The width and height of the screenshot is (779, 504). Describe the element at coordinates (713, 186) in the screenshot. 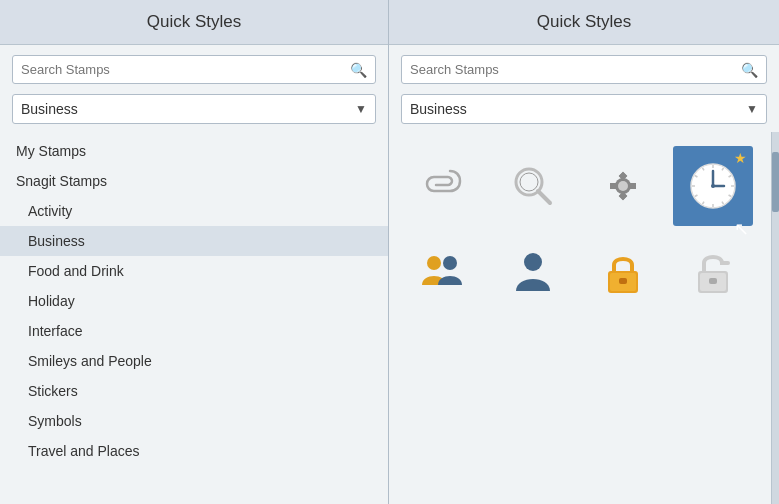

I see `clock-icon` at that location.